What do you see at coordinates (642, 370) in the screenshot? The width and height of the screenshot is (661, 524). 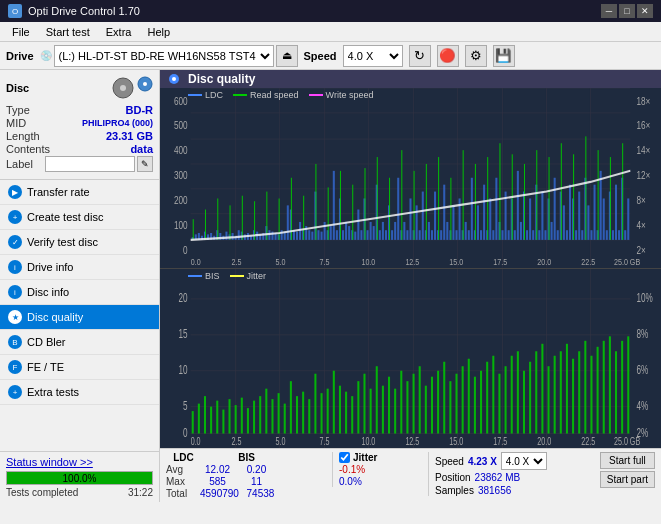 I see `svg-text: 6%` at bounding box center [642, 370].